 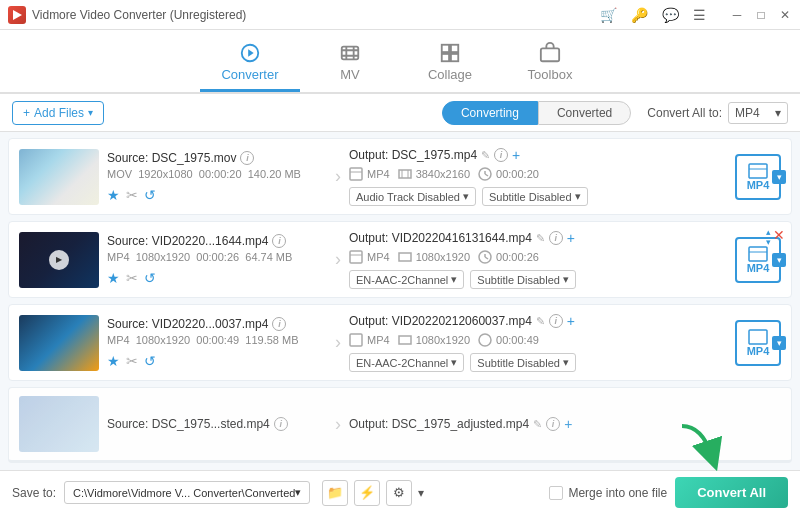 I want to click on audio-select: Audio Track Disabled ▾, so click(x=412, y=196).